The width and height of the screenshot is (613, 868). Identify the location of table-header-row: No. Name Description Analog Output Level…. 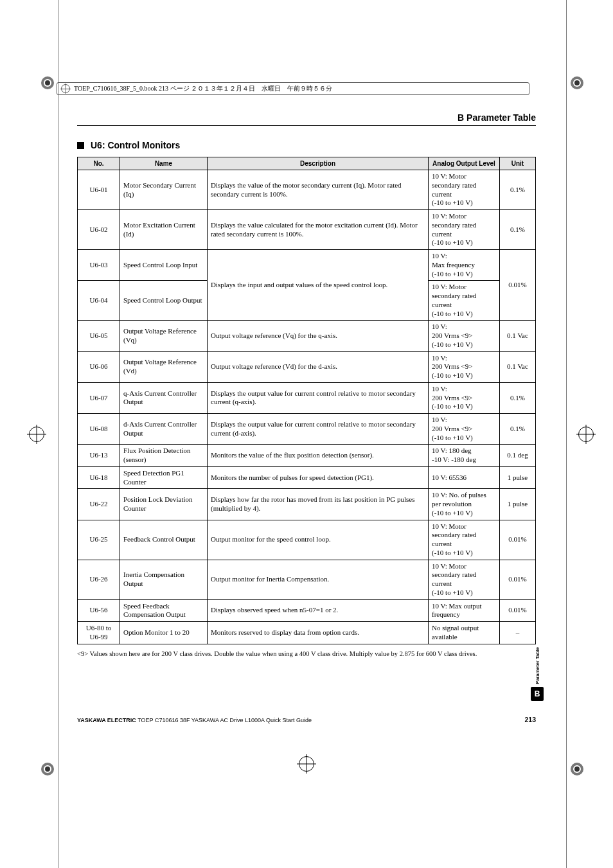
(307, 164).